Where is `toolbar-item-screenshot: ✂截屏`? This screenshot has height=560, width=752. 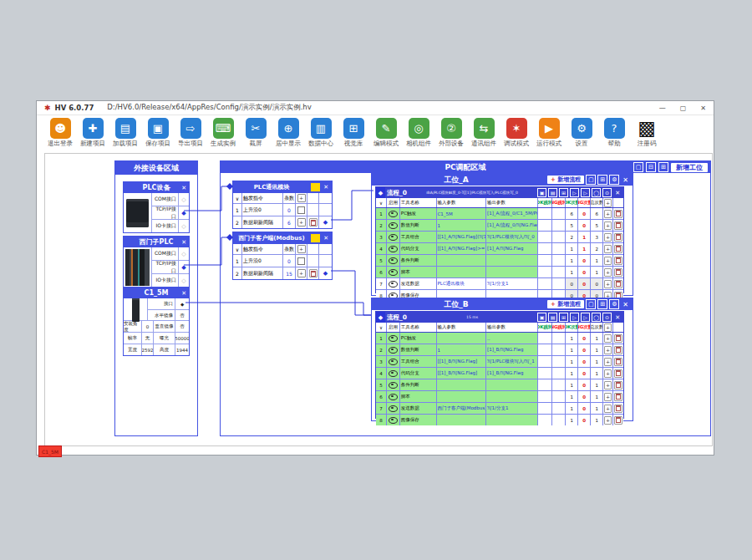
toolbar-item-screenshot: ✂截屏 is located at coordinates (256, 135).